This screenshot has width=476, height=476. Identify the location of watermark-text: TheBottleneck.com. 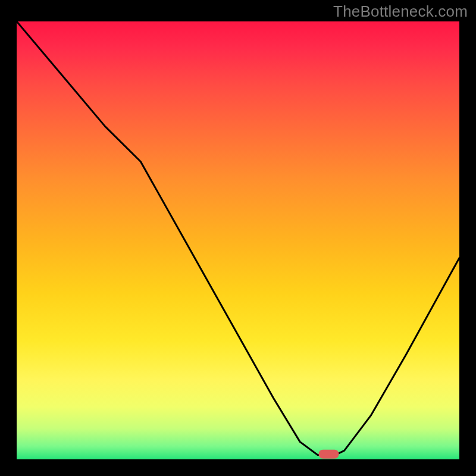
(400, 12).